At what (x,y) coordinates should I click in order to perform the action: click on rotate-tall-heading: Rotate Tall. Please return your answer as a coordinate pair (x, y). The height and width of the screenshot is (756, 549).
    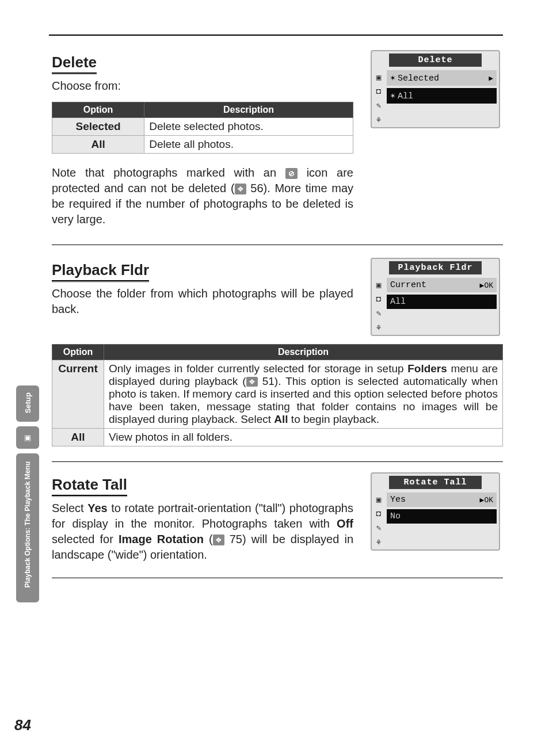
    Looking at the image, I should click on (90, 486).